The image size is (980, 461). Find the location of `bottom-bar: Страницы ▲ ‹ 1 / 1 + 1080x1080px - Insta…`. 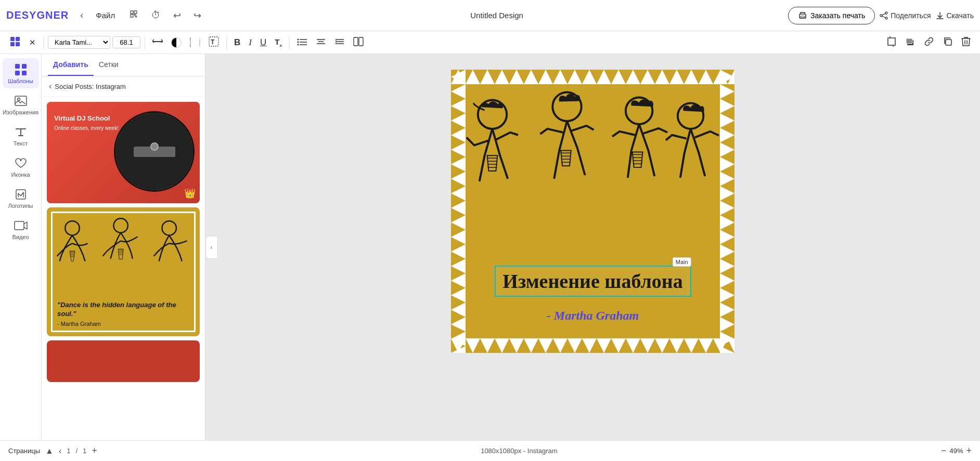

bottom-bar: Страницы ▲ ‹ 1 / 1 + 1080x1080px - Insta… is located at coordinates (490, 451).